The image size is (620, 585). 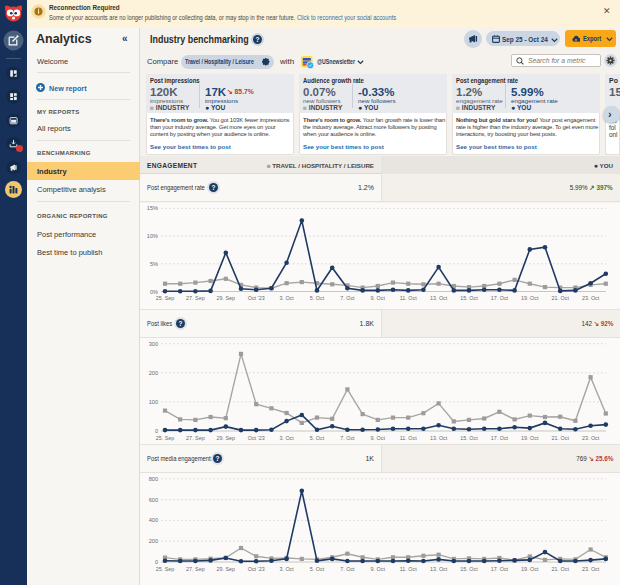 What do you see at coordinates (154, 344) in the screenshot?
I see `svg-text: 300` at bounding box center [154, 344].